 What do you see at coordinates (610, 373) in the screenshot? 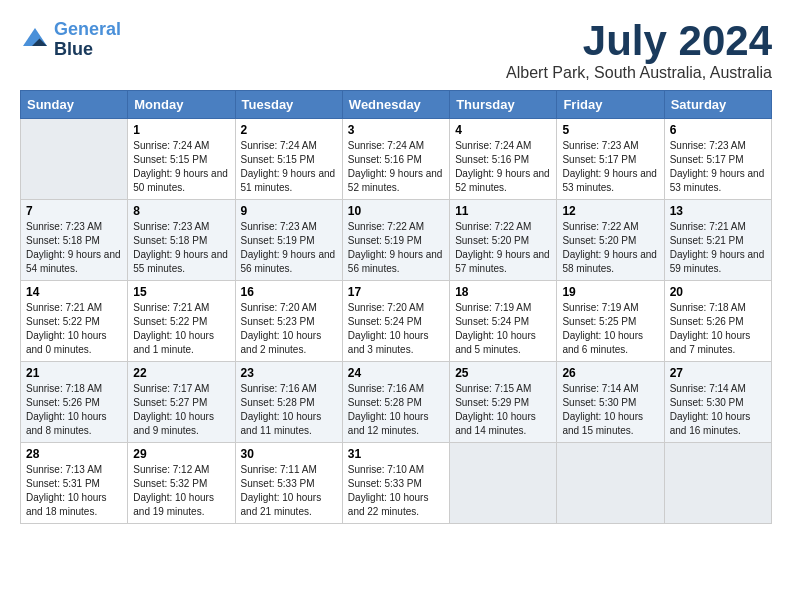
I see `day-number: 26` at bounding box center [610, 373].